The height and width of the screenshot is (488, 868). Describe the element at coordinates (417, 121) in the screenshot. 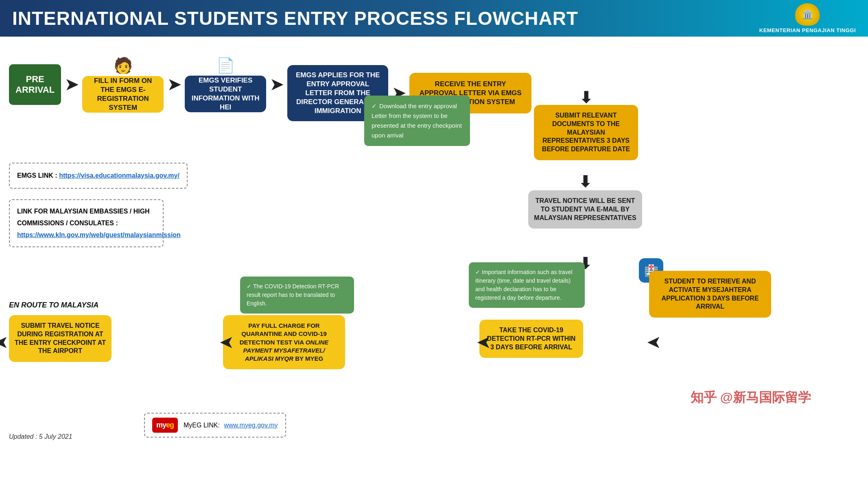

I see `tick-box-1: ✓Download the entry approval Letter from…` at that location.